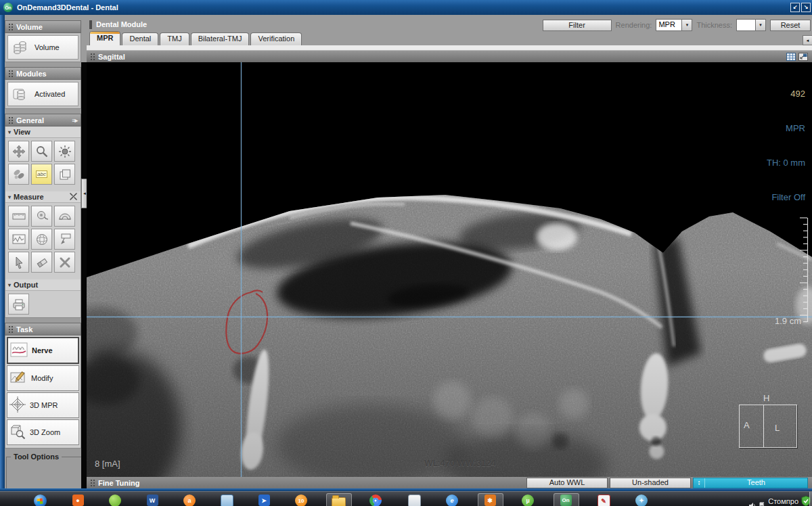 The height and width of the screenshot is (506, 812). What do you see at coordinates (566, 501) in the screenshot?
I see `taskbar-icon-ondemand: On` at bounding box center [566, 501].